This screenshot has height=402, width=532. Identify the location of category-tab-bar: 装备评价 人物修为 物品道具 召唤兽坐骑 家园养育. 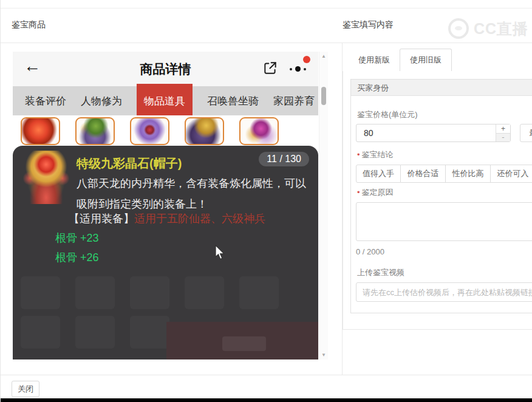
(165, 101).